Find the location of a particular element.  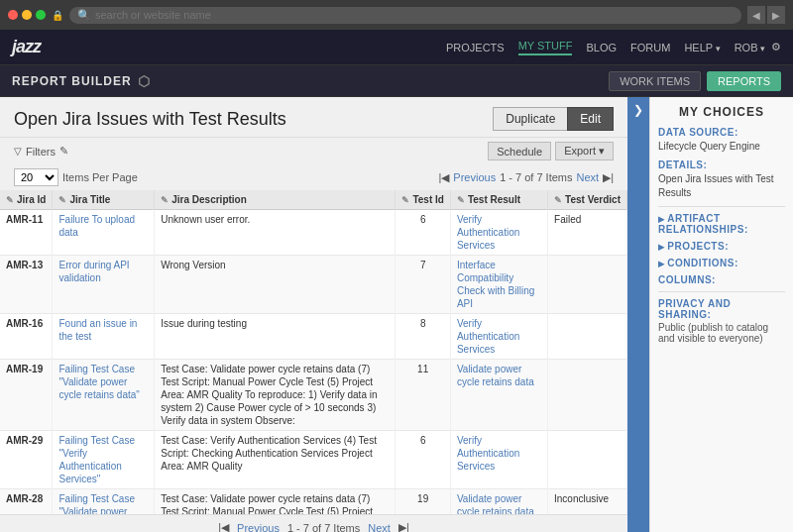

edit-button: Edit is located at coordinates (591, 119).